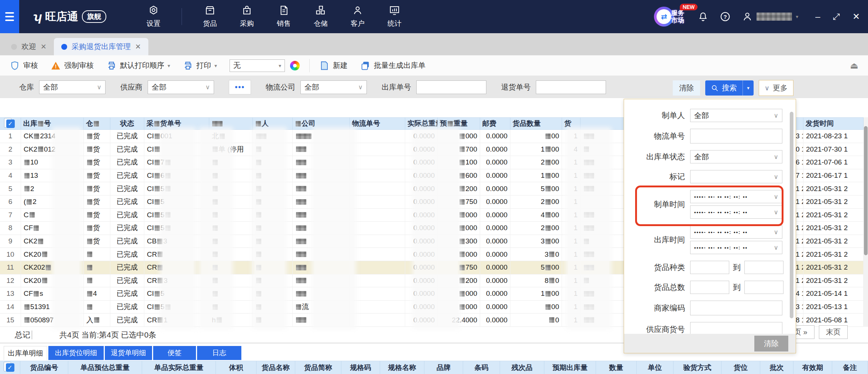 This screenshot has height=374, width=868. What do you see at coordinates (856, 17) in the screenshot?
I see `close-button: ✕` at bounding box center [856, 17].